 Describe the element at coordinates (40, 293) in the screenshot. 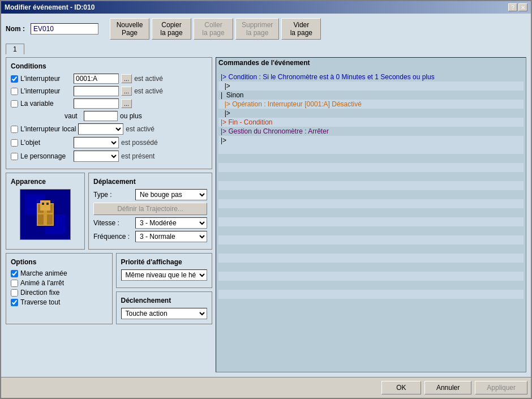

I see `direction-fixe-label: Direction fixe` at that location.